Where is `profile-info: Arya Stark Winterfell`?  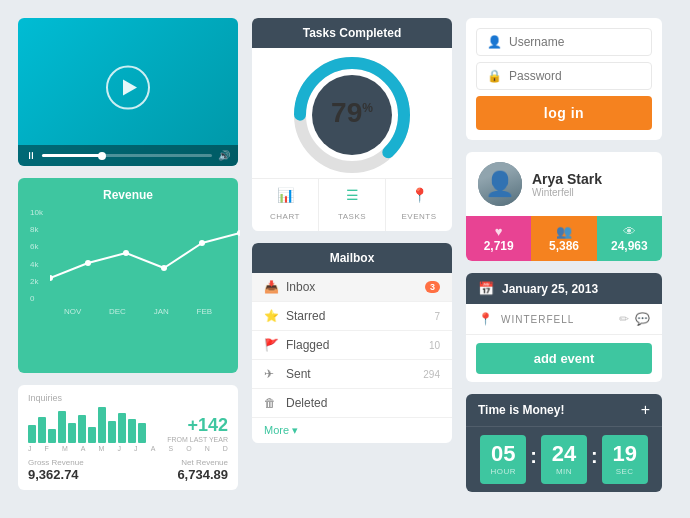 profile-info: Arya Stark Winterfell is located at coordinates (567, 184).